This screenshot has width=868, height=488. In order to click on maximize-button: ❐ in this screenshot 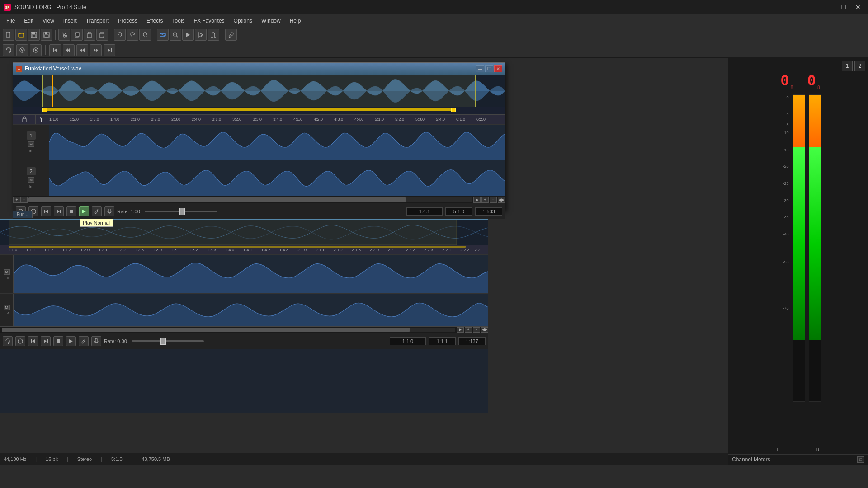, I will do `click(844, 7)`.